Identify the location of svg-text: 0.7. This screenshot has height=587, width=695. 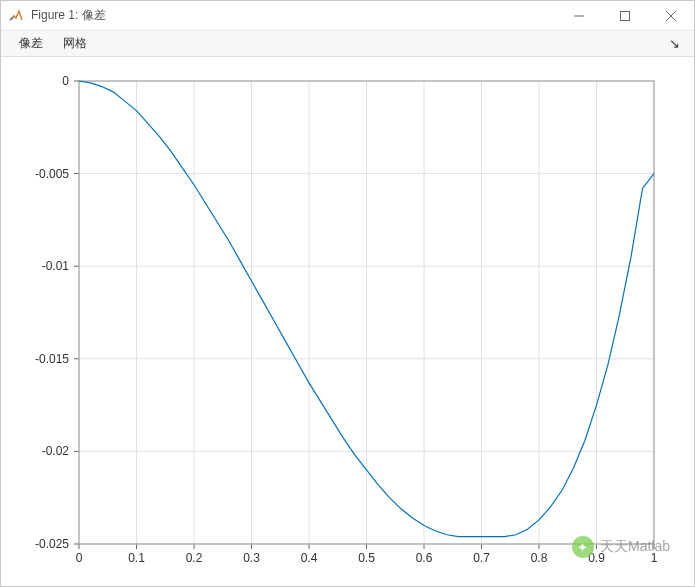
(482, 558).